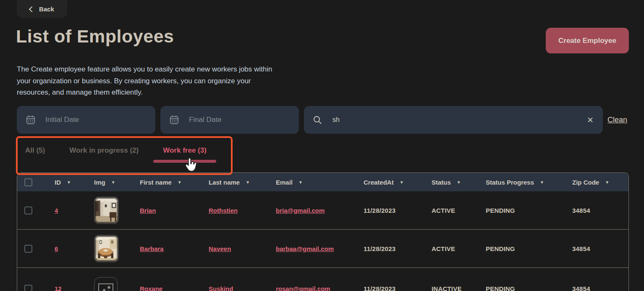 Image resolution: width=644 pixels, height=291 pixels. I want to click on first-name-link: Barbara, so click(174, 249).